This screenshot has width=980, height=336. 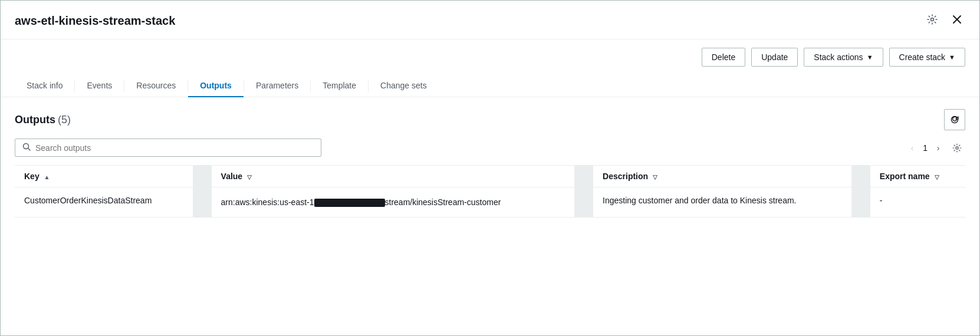 What do you see at coordinates (27, 147) in the screenshot?
I see `search-icon` at bounding box center [27, 147].